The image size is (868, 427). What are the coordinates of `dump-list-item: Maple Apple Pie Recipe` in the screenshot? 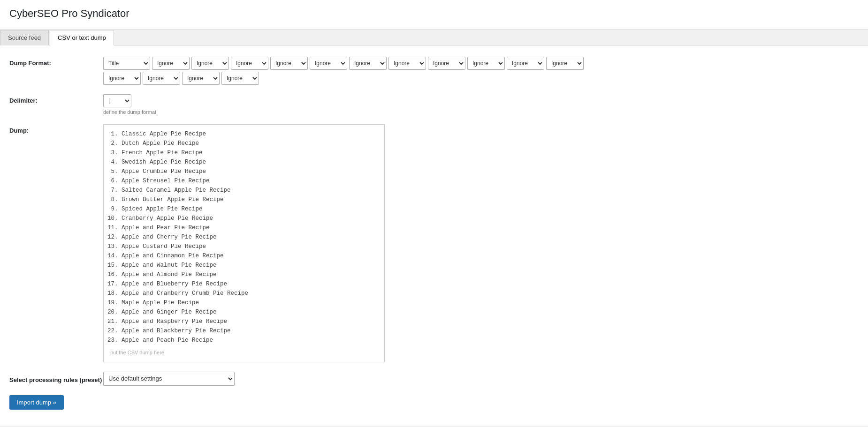 It's located at (250, 303).